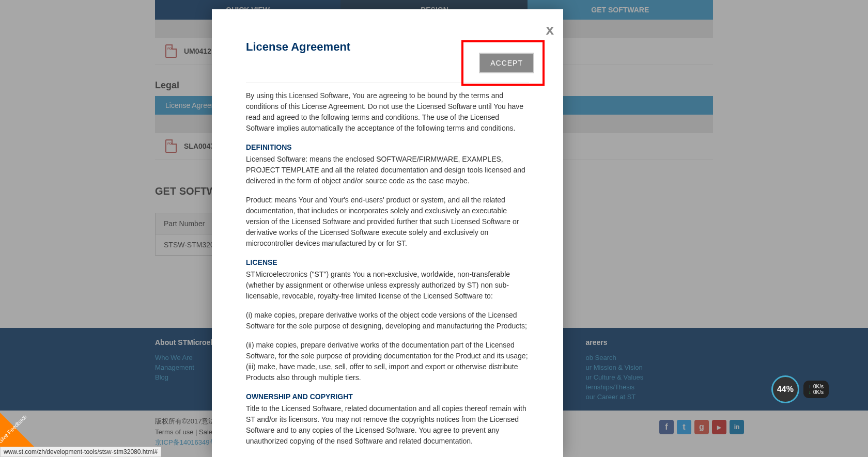 The width and height of the screenshot is (868, 457). What do you see at coordinates (810, 392) in the screenshot?
I see `download-arrow-icon: ↓` at bounding box center [810, 392].